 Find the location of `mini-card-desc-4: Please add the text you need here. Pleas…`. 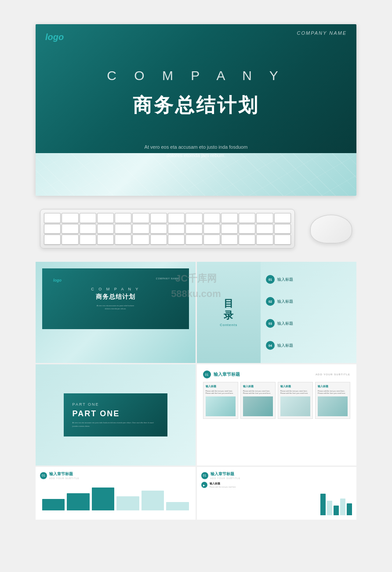

mini-card-desc-4: Please add the text you need here. Pleas… is located at coordinates (333, 392).